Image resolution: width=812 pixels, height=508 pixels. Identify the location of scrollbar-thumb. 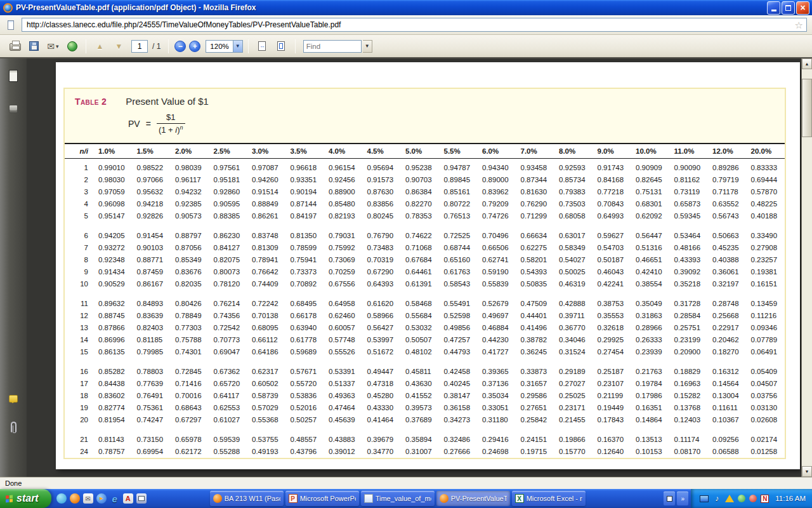
(807, 108).